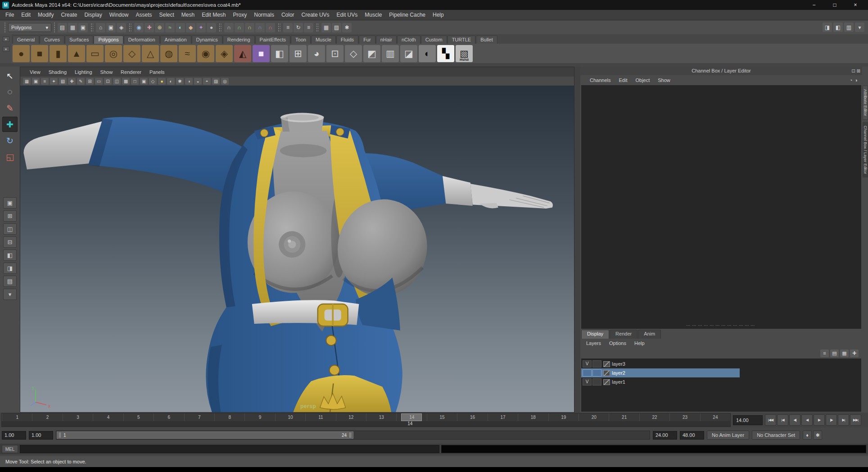 This screenshot has height=472, width=868. Describe the element at coordinates (239, 40) in the screenshot. I see `shelf-tab: Rendering` at that location.